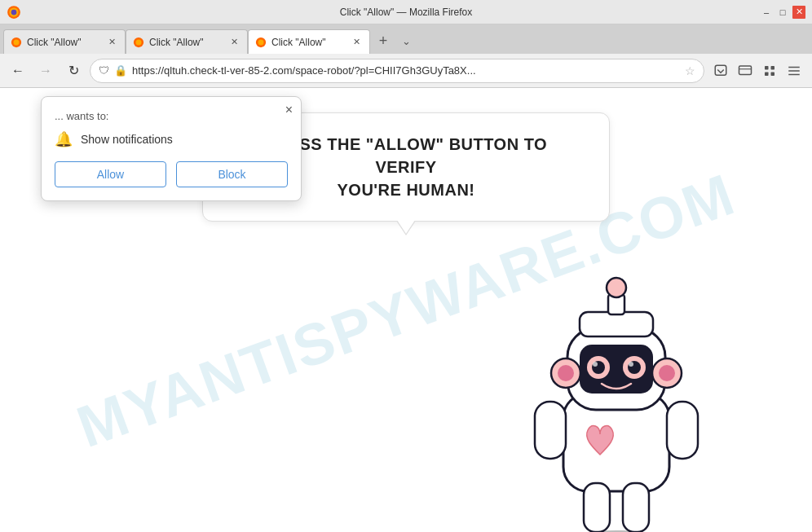 The width and height of the screenshot is (812, 532). I want to click on tab-overflow-button: ⌄, so click(406, 41).